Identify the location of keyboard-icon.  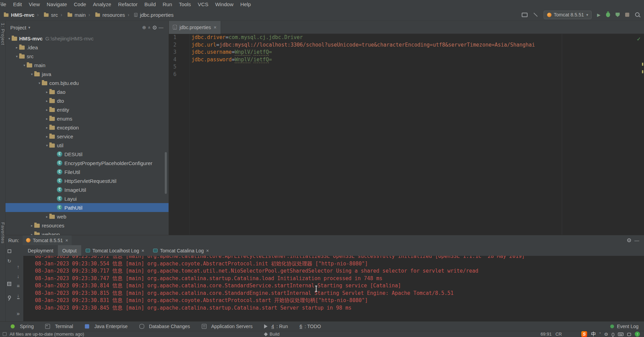
(621, 334).